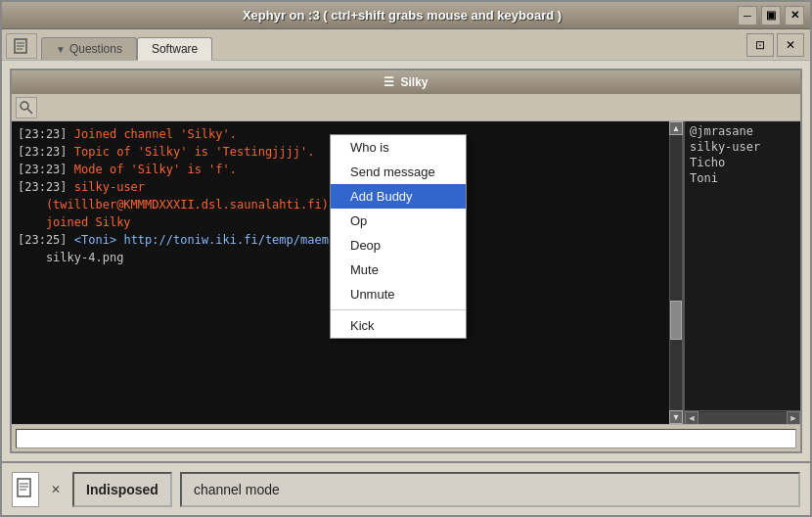  I want to click on chat-scrollbar: ▲ ▼, so click(676, 272).